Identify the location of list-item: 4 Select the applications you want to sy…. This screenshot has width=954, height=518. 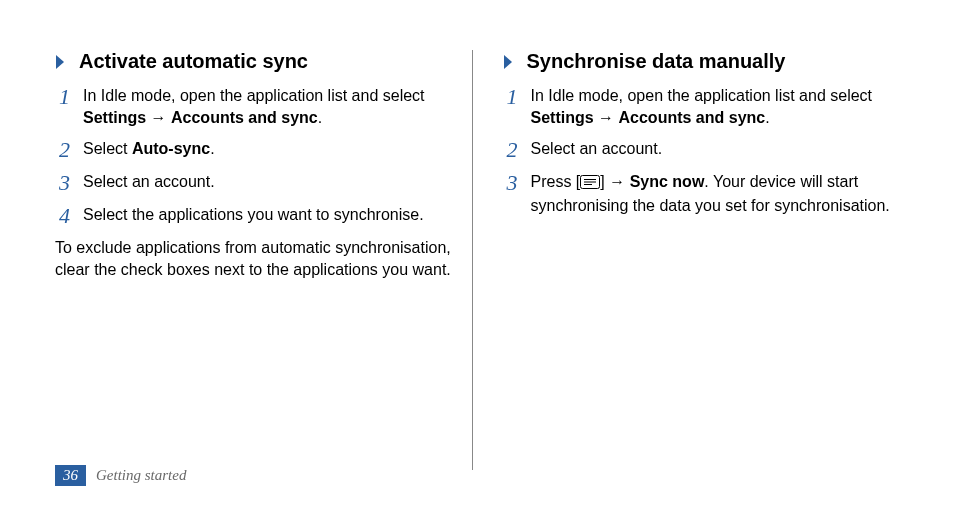
(254, 216).